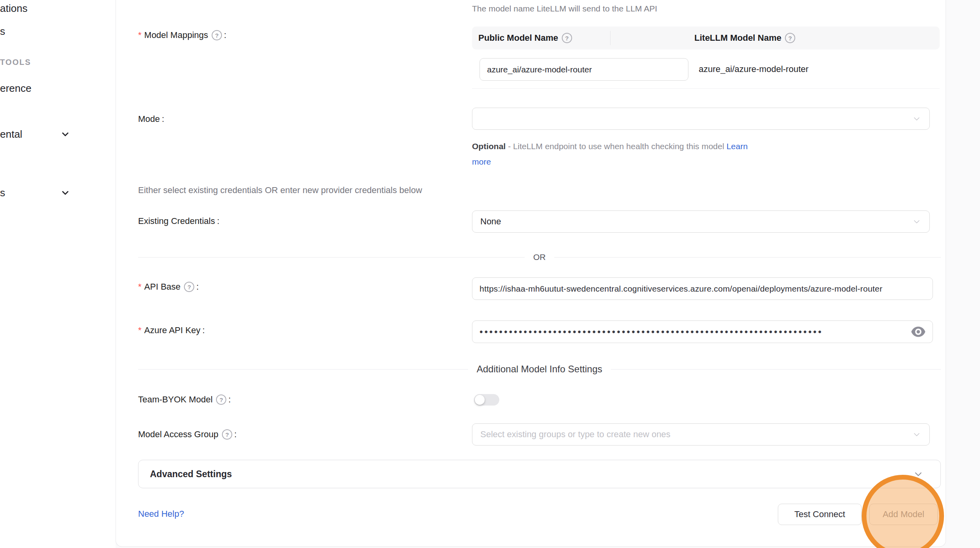 This screenshot has width=980, height=548. What do you see at coordinates (575, 434) in the screenshot?
I see `model-access-group-placeholder: Select existing groups or type to create…` at bounding box center [575, 434].